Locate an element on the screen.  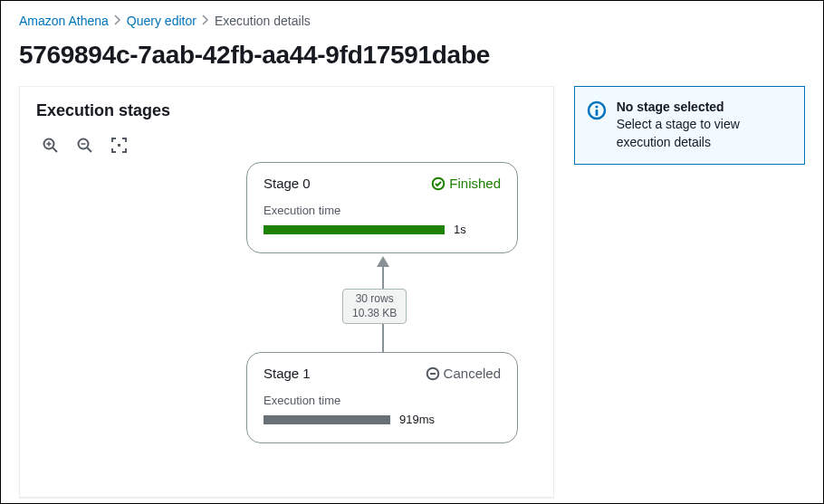
exec-time-value: 919ms is located at coordinates (417, 420).